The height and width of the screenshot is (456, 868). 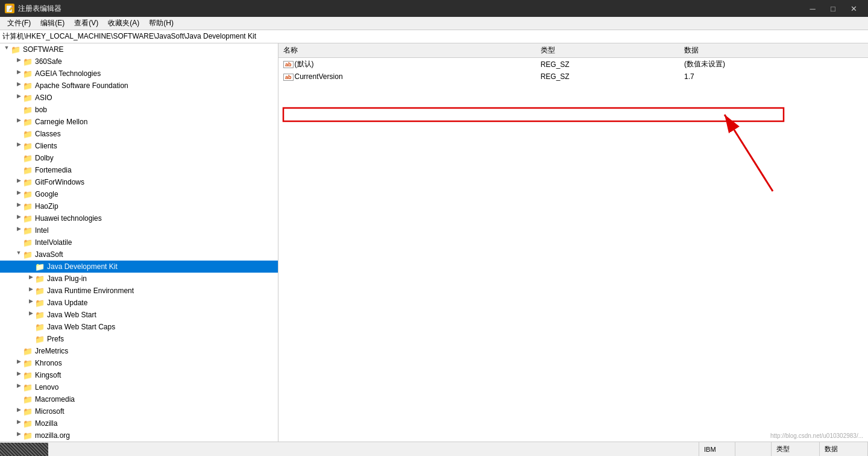 What do you see at coordinates (139, 110) in the screenshot?
I see `tree-item-bob: 📁bob` at bounding box center [139, 110].